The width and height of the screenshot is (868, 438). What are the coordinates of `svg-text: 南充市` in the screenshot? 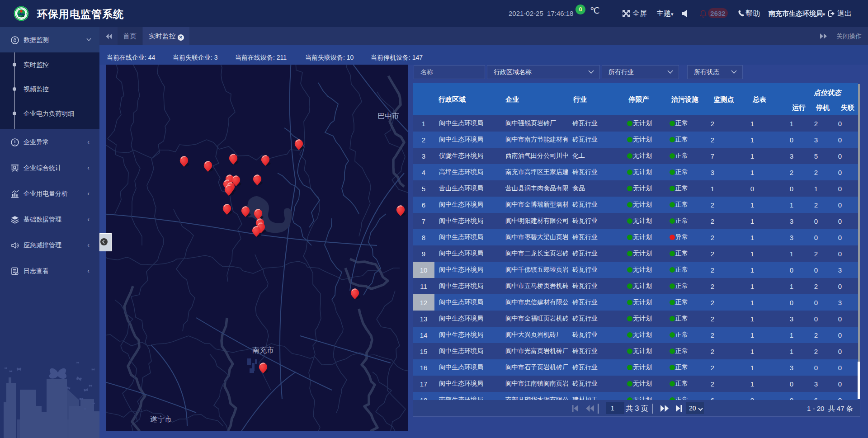 It's located at (263, 350).